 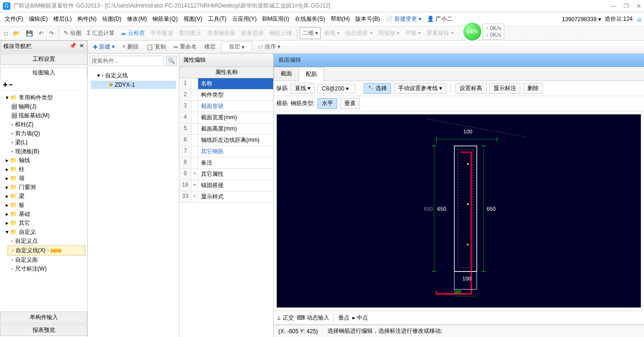 I want to click on property-row: 18+锚固搭接, so click(x=226, y=186).